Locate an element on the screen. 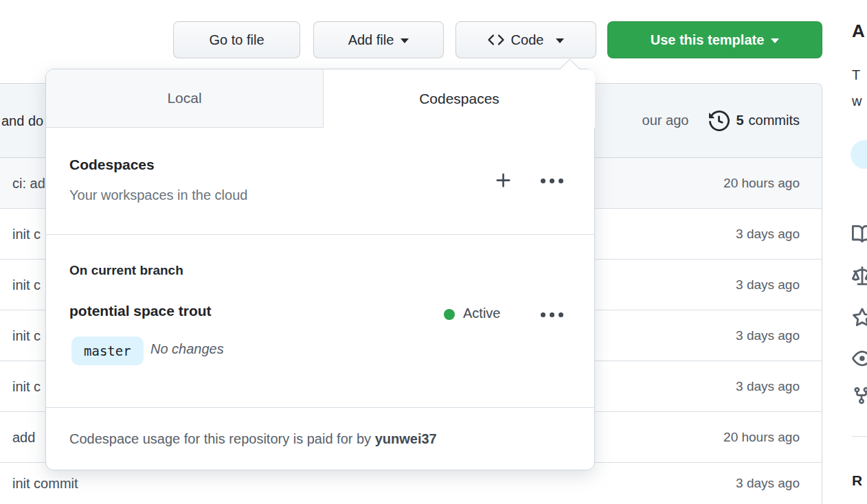 The image size is (867, 504). changes-status: No changes is located at coordinates (187, 349).